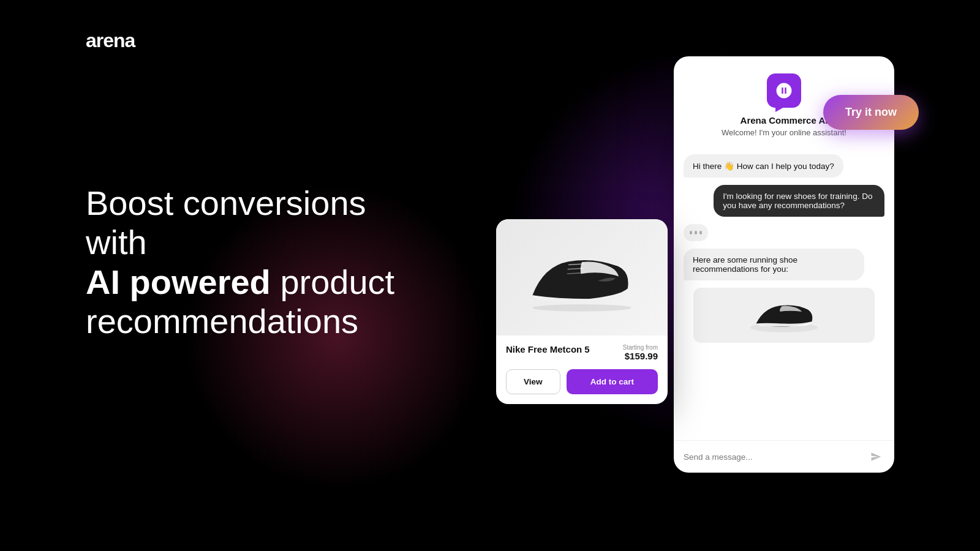 This screenshot has height=551, width=980. I want to click on send-icon, so click(876, 457).